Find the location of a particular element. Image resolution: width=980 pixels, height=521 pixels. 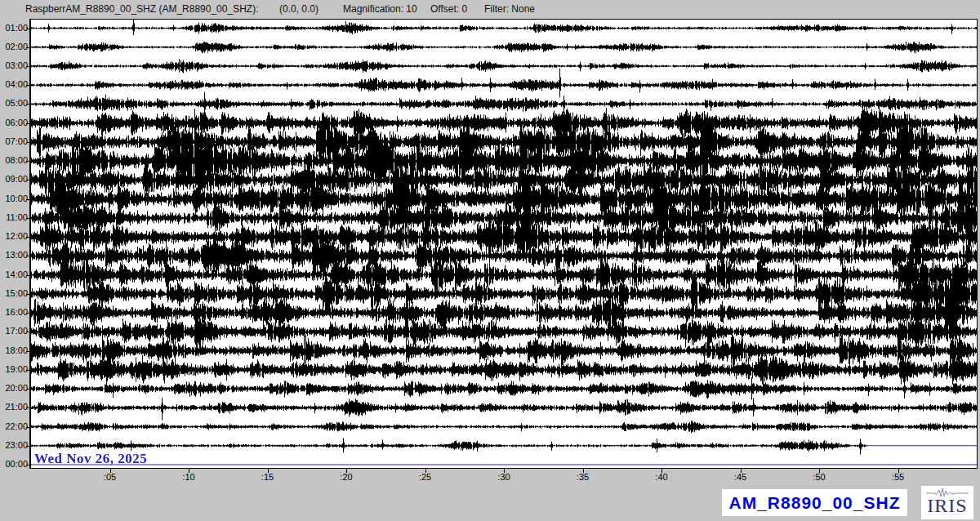

row-label: 02:00 is located at coordinates (14, 47).